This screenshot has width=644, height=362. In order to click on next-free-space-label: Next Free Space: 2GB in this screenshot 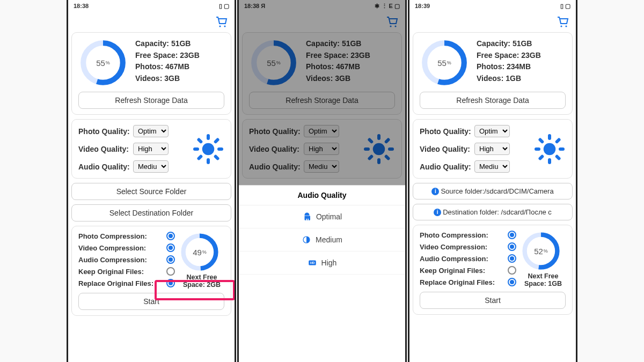, I will do `click(202, 281)`.